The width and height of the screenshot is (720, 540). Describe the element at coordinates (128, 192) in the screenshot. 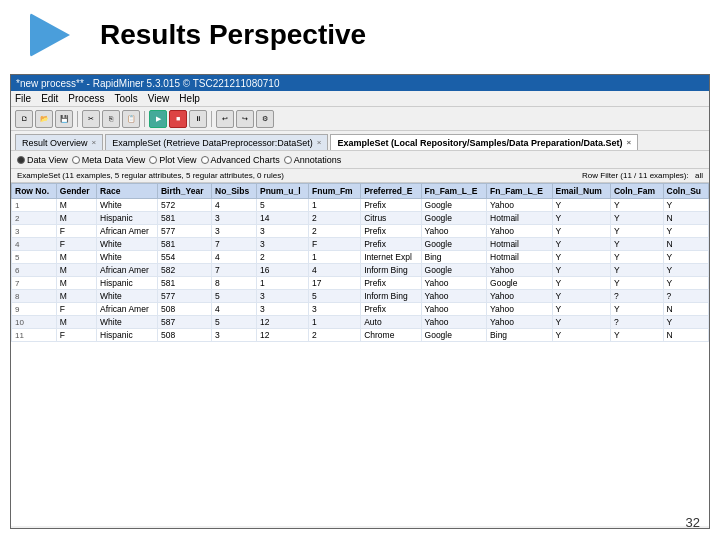

I see `col-header-race: Race` at that location.